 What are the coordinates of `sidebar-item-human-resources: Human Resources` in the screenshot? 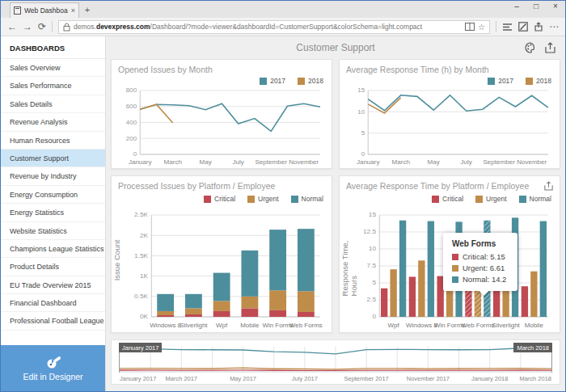 It's located at (53, 141).